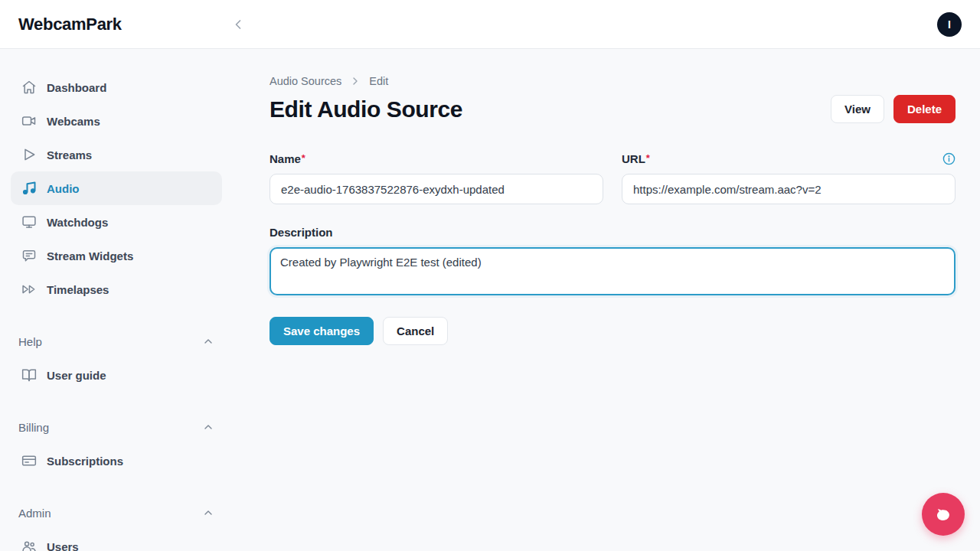  Describe the element at coordinates (789, 189) in the screenshot. I see `url-input` at that location.